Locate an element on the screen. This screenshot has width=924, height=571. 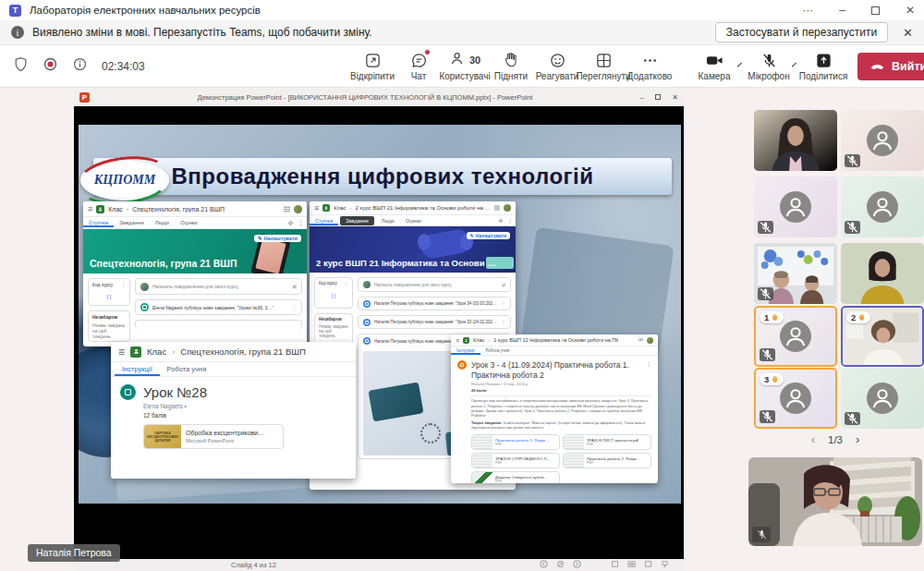
attachment-type: Microsoft PowerPoint is located at coordinates (225, 441).